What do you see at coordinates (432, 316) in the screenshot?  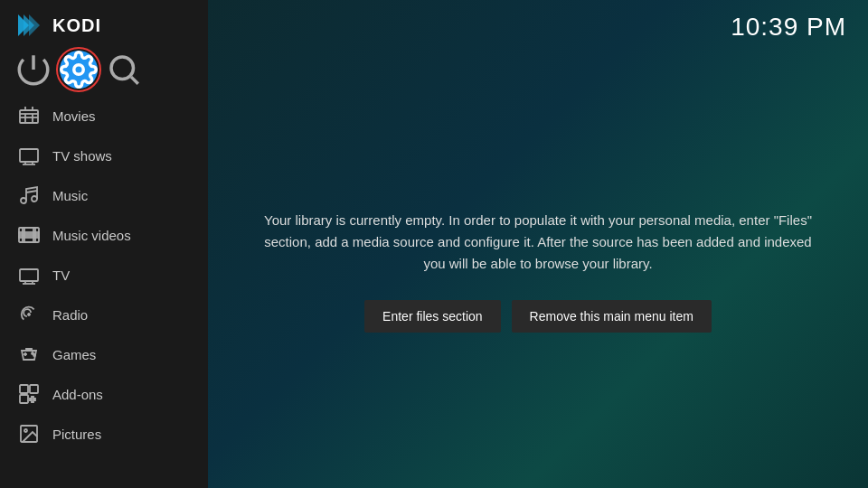 I see `enter-files-section-button: Enter files section` at bounding box center [432, 316].